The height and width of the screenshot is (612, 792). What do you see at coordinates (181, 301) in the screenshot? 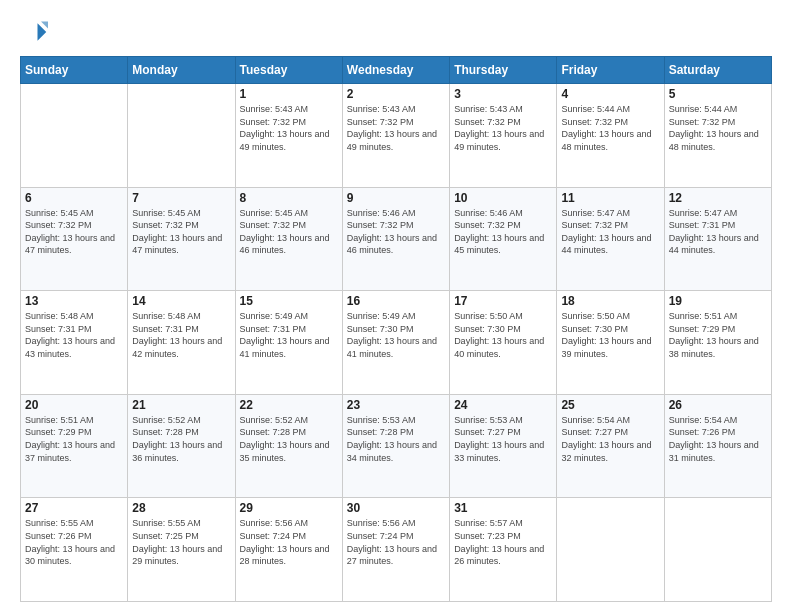
I see `day-number: 14` at bounding box center [181, 301].